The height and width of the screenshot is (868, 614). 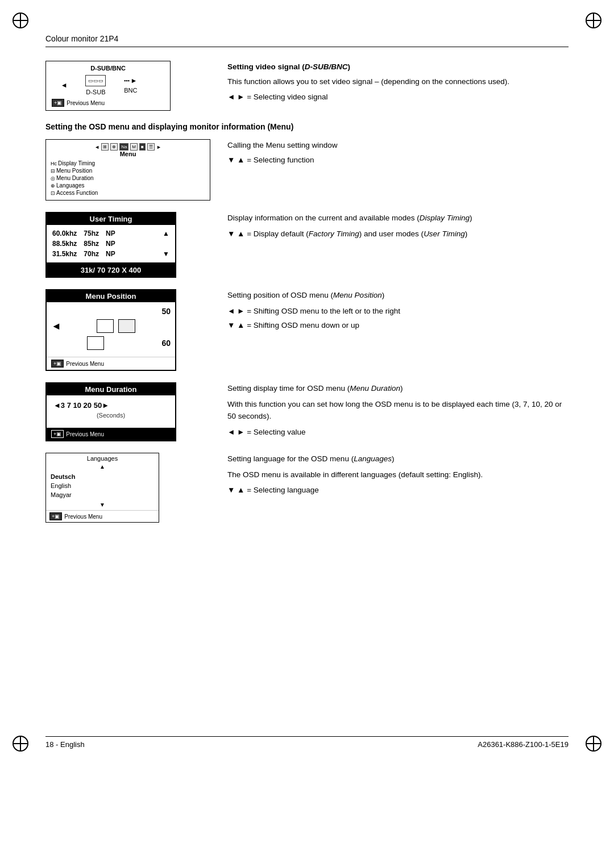 What do you see at coordinates (307, 412) in the screenshot?
I see `menu-duration-section: Menu Duration ◄3 7 10 20 50► (Seconds) +…` at bounding box center [307, 412].